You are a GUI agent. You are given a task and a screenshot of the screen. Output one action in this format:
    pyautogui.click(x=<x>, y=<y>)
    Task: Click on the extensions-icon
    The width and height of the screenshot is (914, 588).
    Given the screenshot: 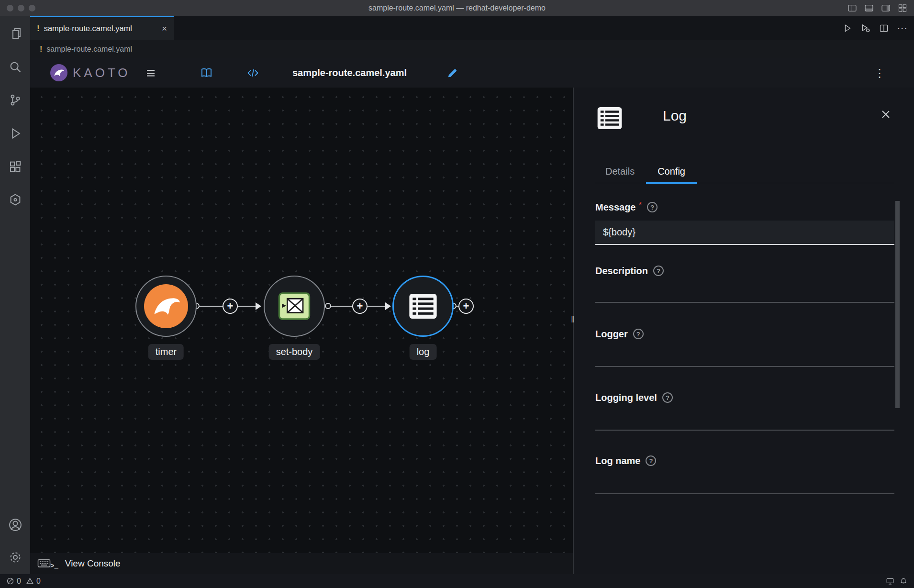 What is the action you would take?
    pyautogui.click(x=15, y=166)
    